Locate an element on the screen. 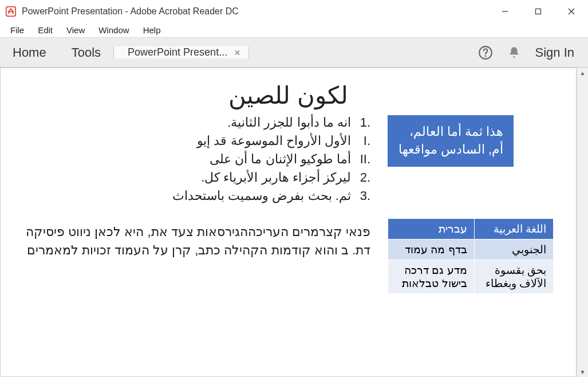 The height and width of the screenshot is (377, 588). titlebar: PowerPoint Presentation - Adobe Acrobat … is located at coordinates (294, 11).